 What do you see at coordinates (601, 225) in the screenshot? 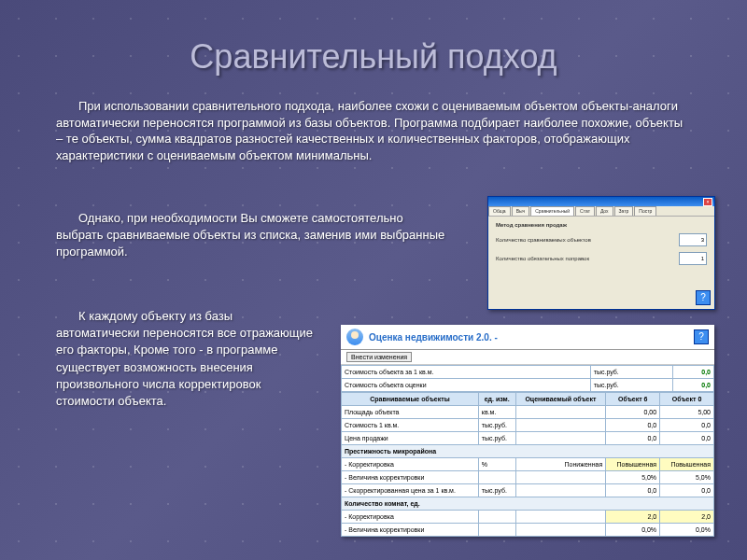
I see `settings-heading: Метод сравнения продаж` at bounding box center [601, 225].